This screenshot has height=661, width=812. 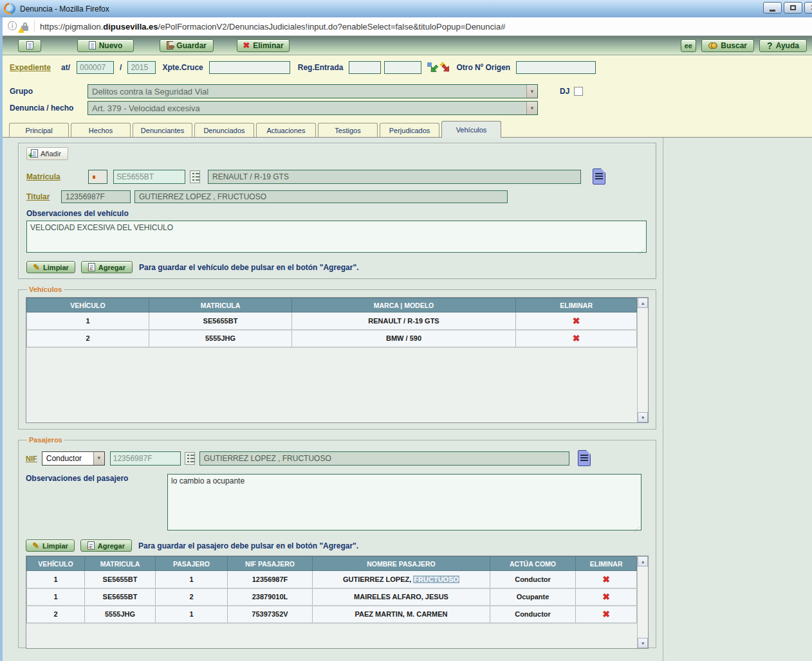 I want to click on observaciones-pasajero-textarea: lo cambio a ocupante, so click(x=404, y=502).